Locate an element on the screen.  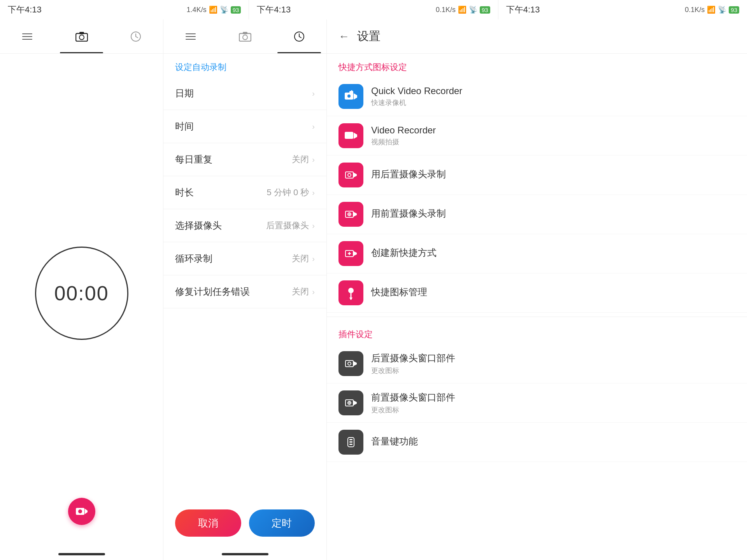
video-recorder-text: Video Recorder 视频拍摄 is located at coordinates (553, 136).